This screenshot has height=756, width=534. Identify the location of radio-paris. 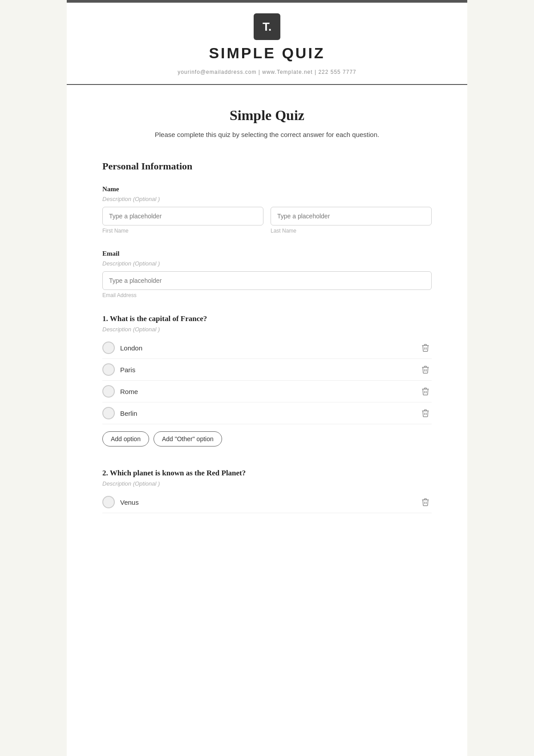
(109, 370).